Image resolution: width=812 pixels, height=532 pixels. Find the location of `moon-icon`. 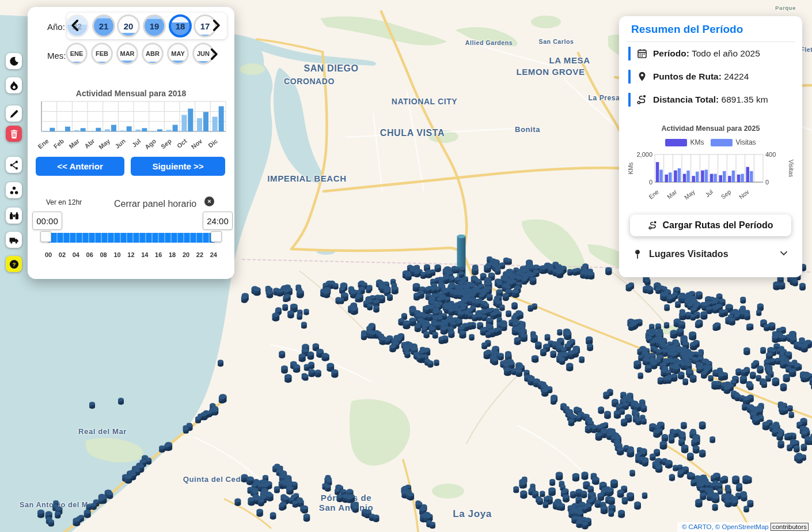

moon-icon is located at coordinates (14, 61).